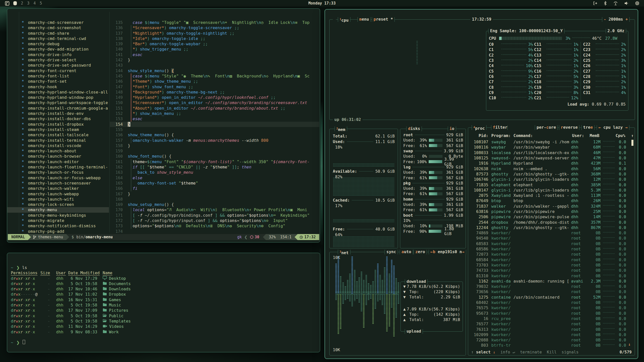 The image size is (644, 362). Describe the element at coordinates (551, 212) in the screenshot. I see `process-row: 63816pipewire/usr/bin/pipewiredhh25M0.0` at that location.